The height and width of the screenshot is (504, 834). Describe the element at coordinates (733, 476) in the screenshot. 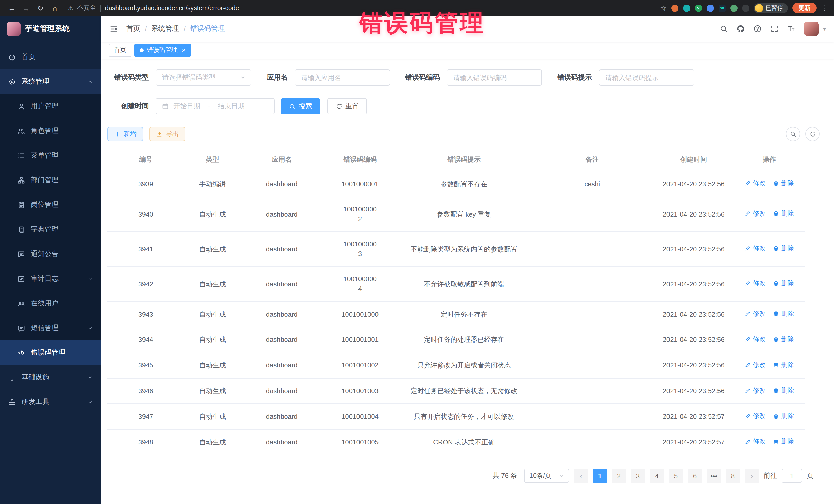

I see `page-button-8: 8` at that location.